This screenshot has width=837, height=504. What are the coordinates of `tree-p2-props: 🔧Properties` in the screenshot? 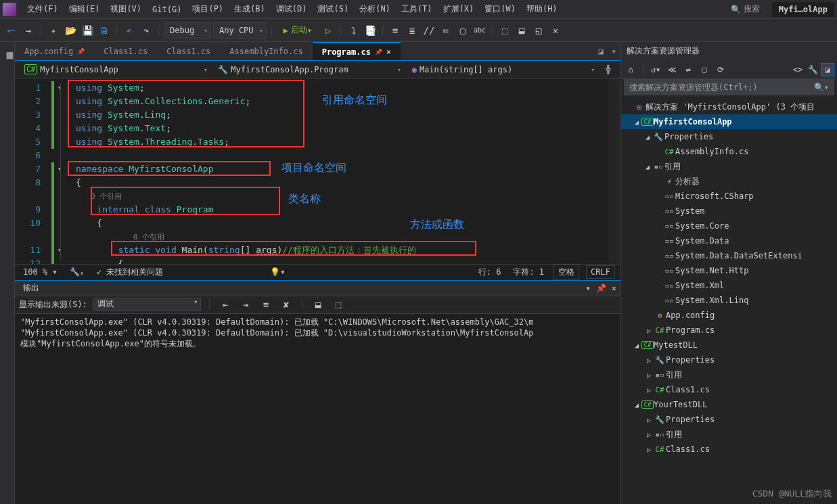 It's located at (729, 360).